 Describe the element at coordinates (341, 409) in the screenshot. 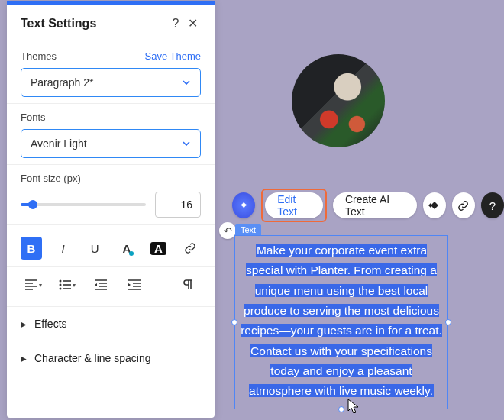

I see `resize-handle-bottom` at that location.